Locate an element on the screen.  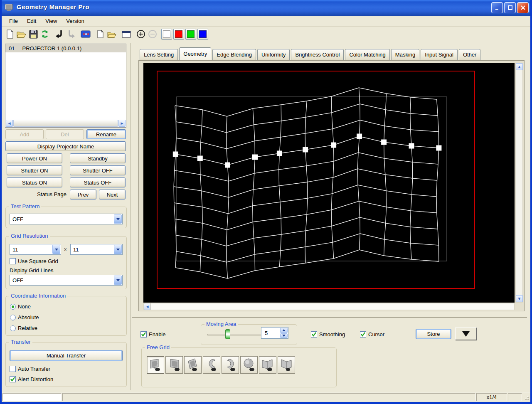
tab-lens-setting: Lens Setting is located at coordinates (159, 55).